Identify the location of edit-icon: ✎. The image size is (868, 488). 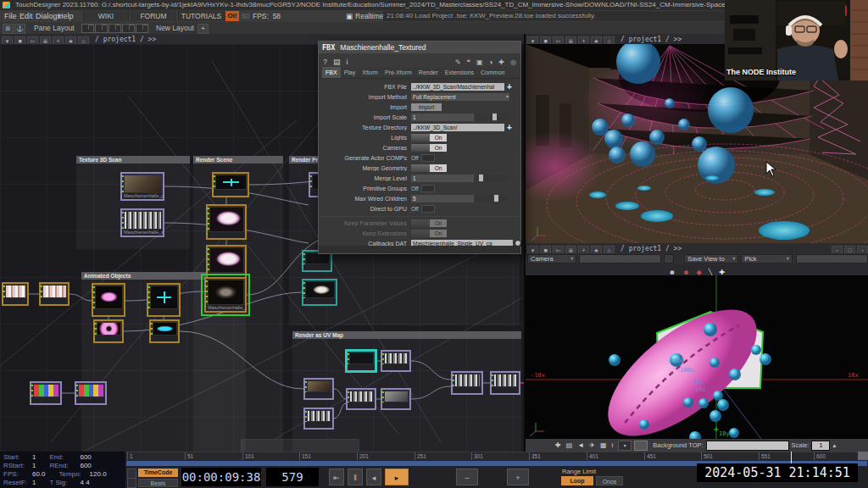
(458, 63).